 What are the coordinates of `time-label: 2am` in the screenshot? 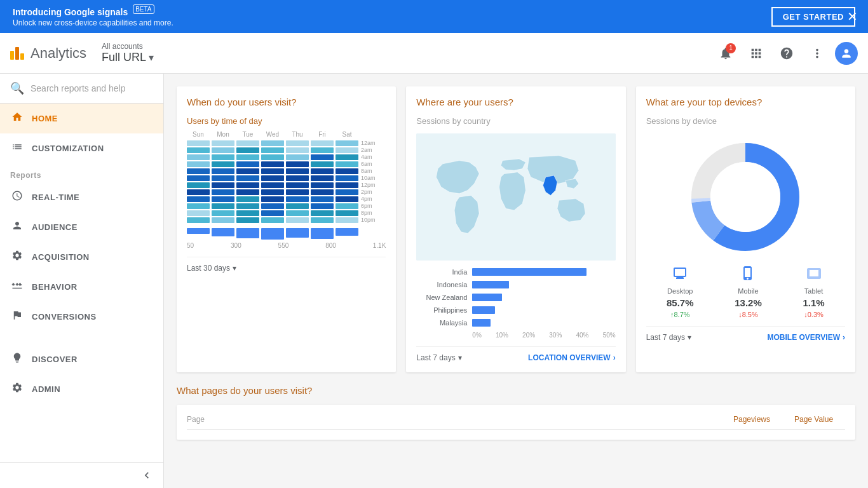 It's located at (369, 150).